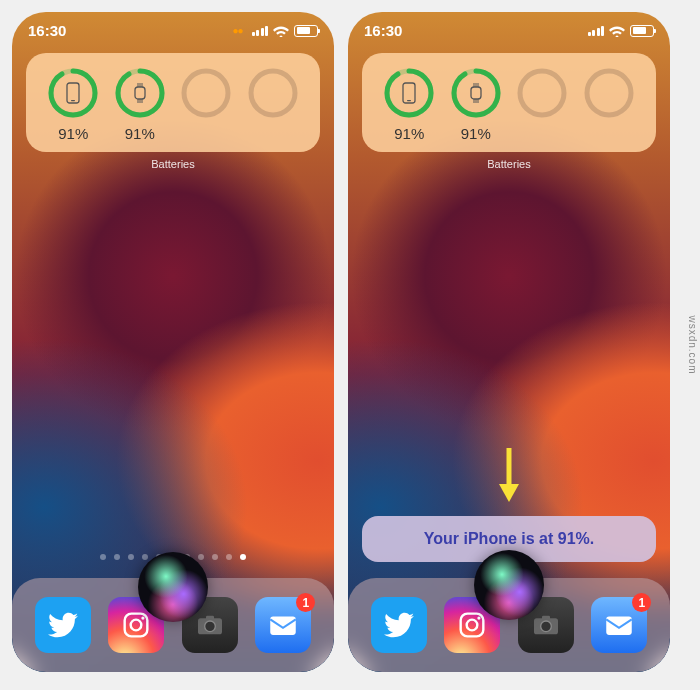 The height and width of the screenshot is (690, 700). I want to click on status-right, so click(622, 31).